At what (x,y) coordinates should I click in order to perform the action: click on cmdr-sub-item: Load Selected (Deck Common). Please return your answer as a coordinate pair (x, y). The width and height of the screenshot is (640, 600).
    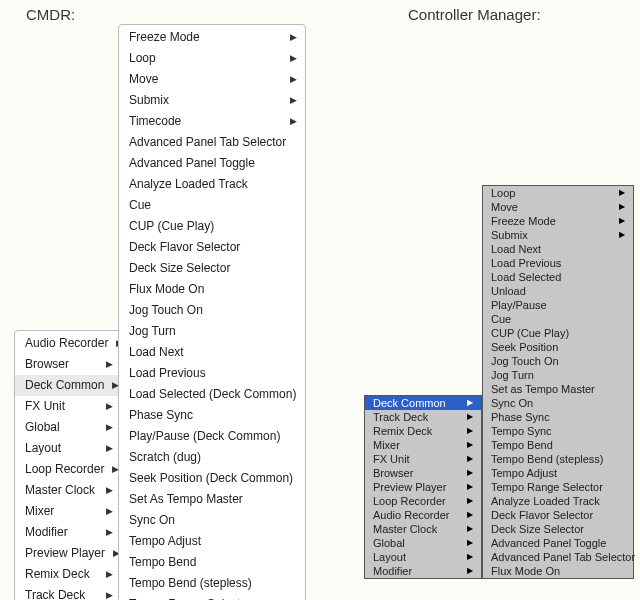
    Looking at the image, I should click on (212, 394).